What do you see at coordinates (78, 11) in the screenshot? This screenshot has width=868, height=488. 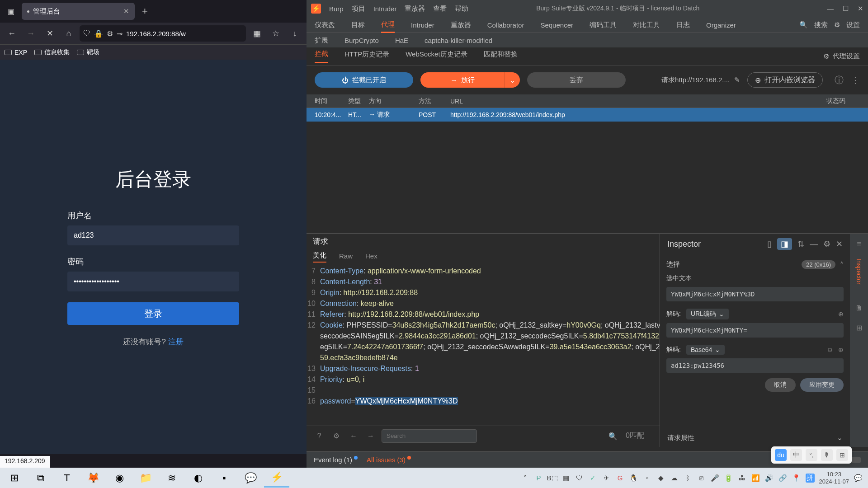 I see `browser-tab: 管理后台 ✕` at bounding box center [78, 11].